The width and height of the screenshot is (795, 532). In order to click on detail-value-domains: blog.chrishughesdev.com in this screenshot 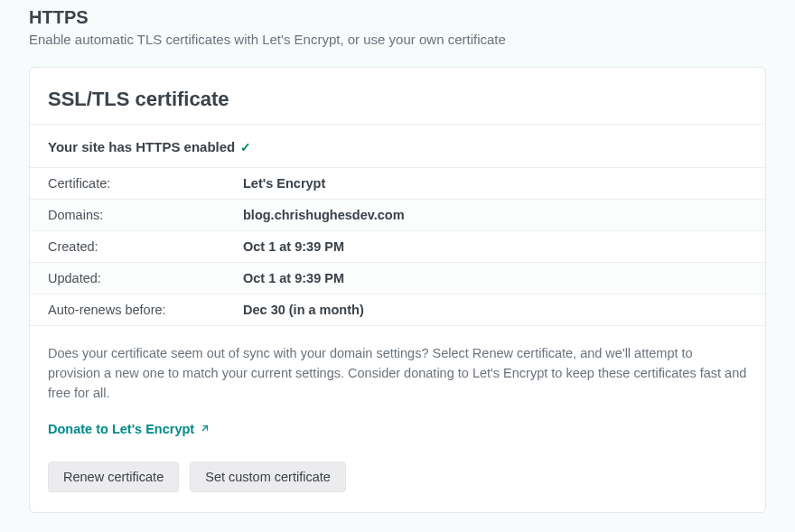, I will do `click(495, 215)`.